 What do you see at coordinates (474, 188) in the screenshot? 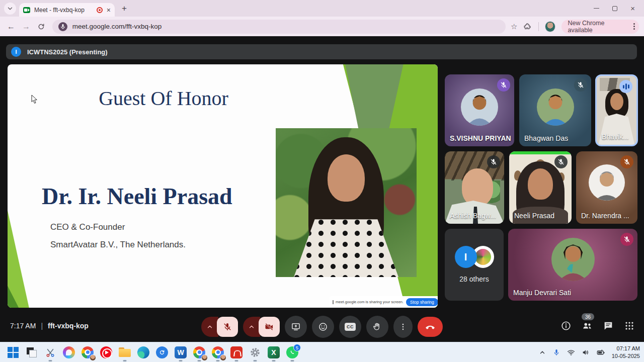
I see `participant-tile-ashish: Ashish Bagw...` at bounding box center [474, 188].